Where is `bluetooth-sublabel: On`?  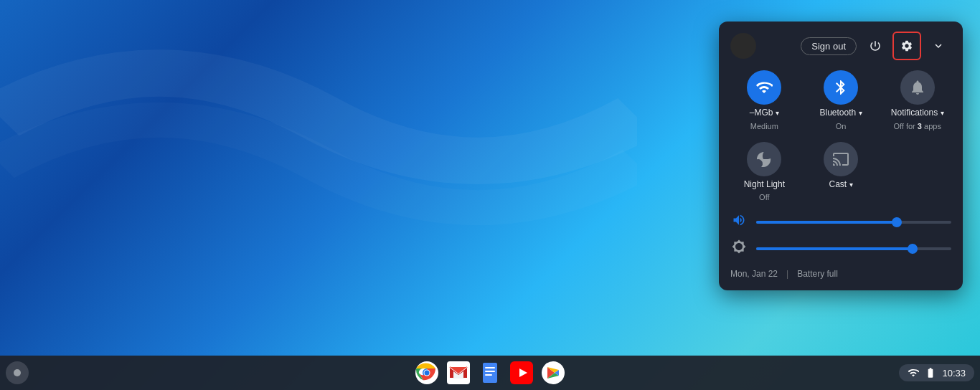
bluetooth-sublabel: On is located at coordinates (841, 126).